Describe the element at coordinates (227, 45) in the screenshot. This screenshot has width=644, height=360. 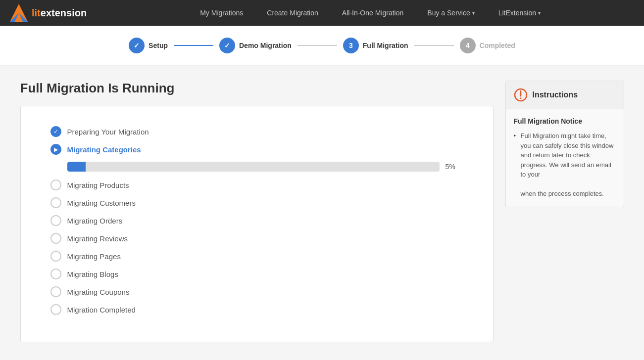
I see `step-demo-circle: ✓` at that location.